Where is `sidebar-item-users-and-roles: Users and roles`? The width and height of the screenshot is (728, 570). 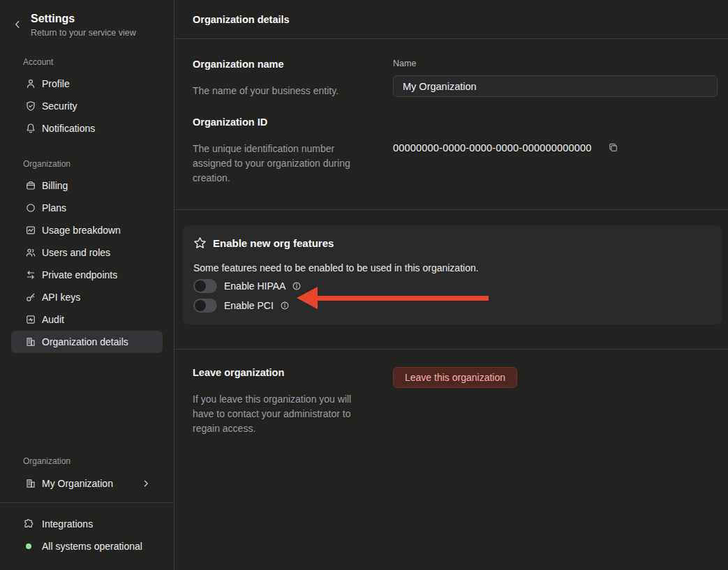
sidebar-item-users-and-roles: Users and roles is located at coordinates (87, 253).